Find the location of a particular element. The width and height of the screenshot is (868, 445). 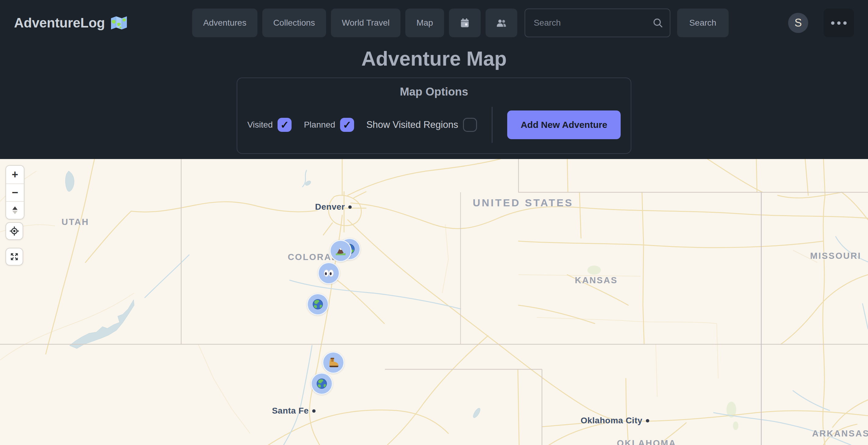

users-icon is located at coordinates (501, 23).